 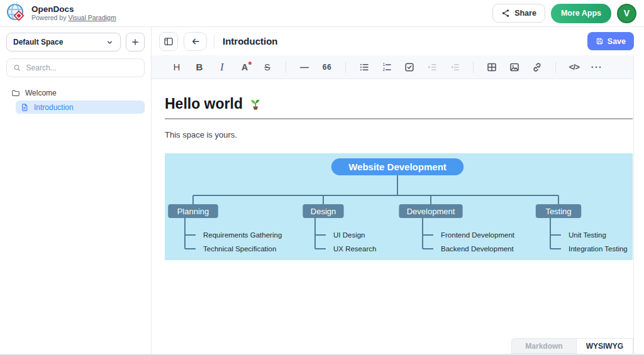 What do you see at coordinates (597, 67) in the screenshot?
I see `more-button-glyph: ···` at bounding box center [597, 67].